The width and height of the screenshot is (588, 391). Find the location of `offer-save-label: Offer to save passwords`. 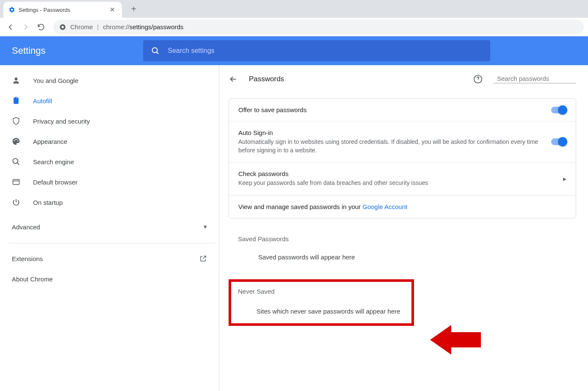

offer-save-label: Offer to save passwords is located at coordinates (391, 110).